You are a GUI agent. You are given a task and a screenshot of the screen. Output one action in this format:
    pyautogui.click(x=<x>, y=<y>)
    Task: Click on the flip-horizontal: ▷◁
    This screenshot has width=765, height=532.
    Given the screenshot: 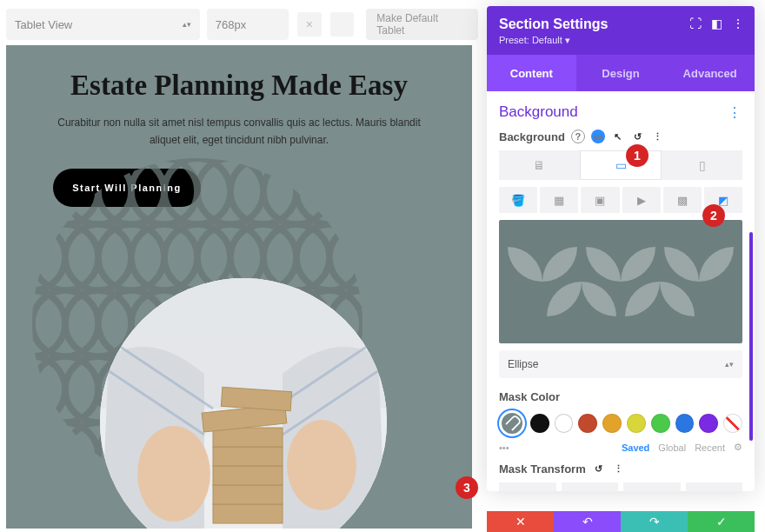 What is the action you would take?
    pyautogui.click(x=528, y=487)
    